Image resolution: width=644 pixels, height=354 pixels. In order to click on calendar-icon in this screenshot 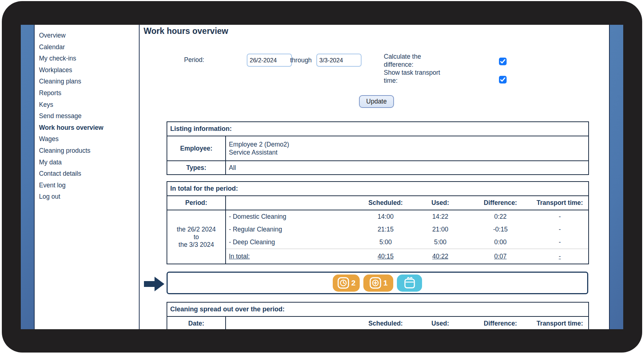, I will do `click(410, 283)`.